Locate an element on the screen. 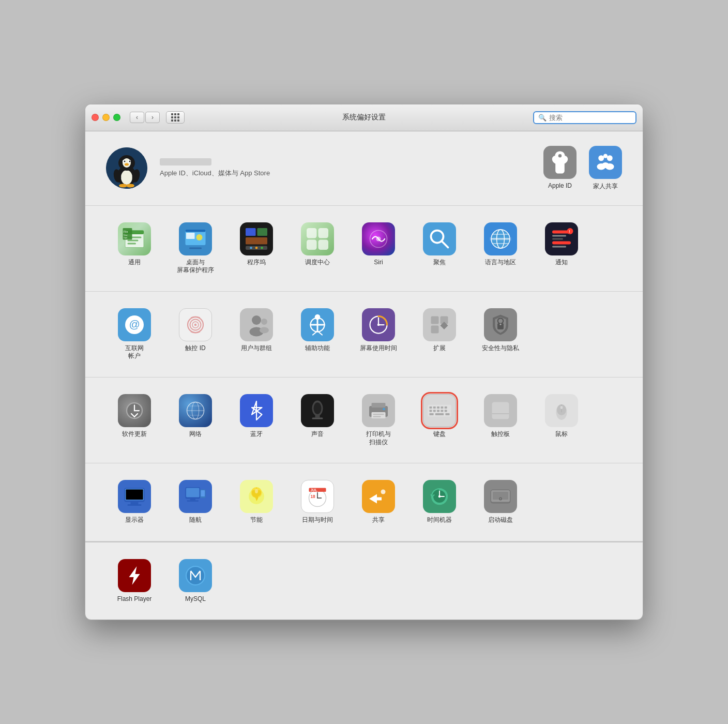 The width and height of the screenshot is (728, 724). notification-item: ! 通知 is located at coordinates (562, 248).